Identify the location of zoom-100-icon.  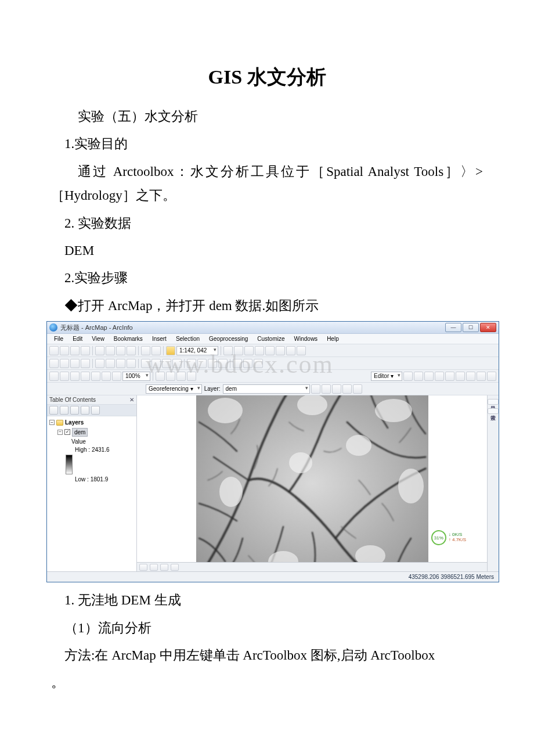
(96, 376).